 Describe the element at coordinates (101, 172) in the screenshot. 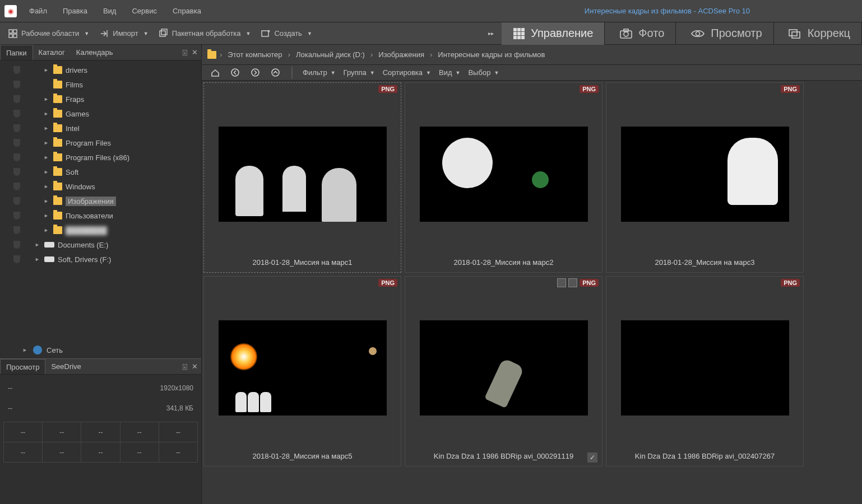

I see `tree-item: ►Soft` at that location.